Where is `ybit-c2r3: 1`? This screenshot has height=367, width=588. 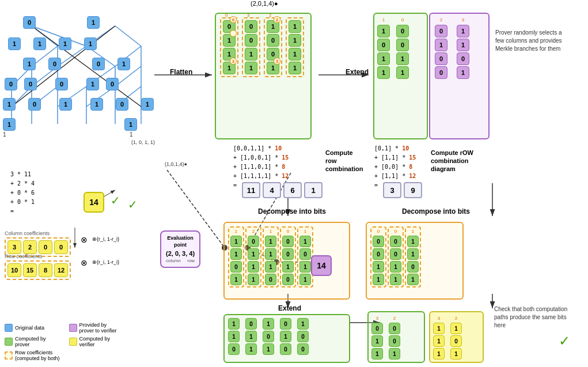 ybit-c2r3: 1 is located at coordinates (456, 354).